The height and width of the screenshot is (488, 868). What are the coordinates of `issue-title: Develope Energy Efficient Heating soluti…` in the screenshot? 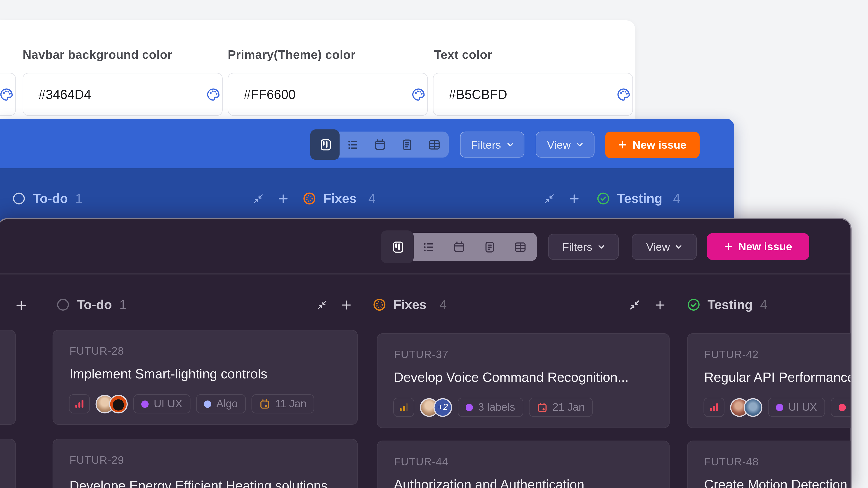 It's located at (206, 482).